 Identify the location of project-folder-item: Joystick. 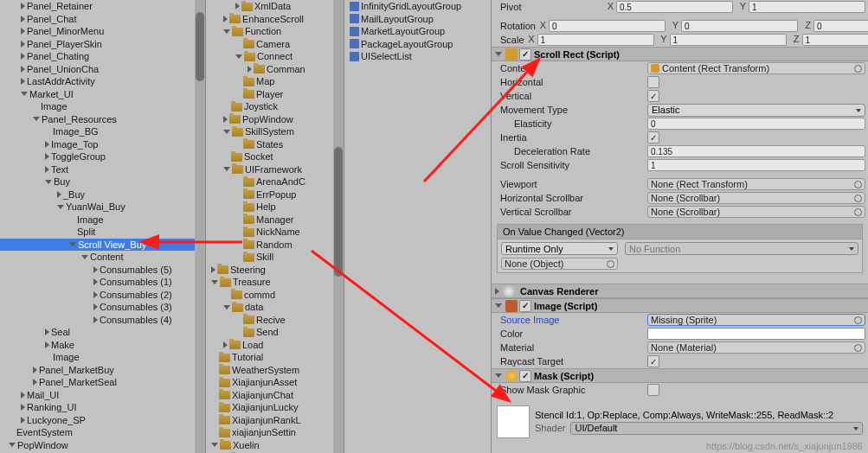
(270, 107).